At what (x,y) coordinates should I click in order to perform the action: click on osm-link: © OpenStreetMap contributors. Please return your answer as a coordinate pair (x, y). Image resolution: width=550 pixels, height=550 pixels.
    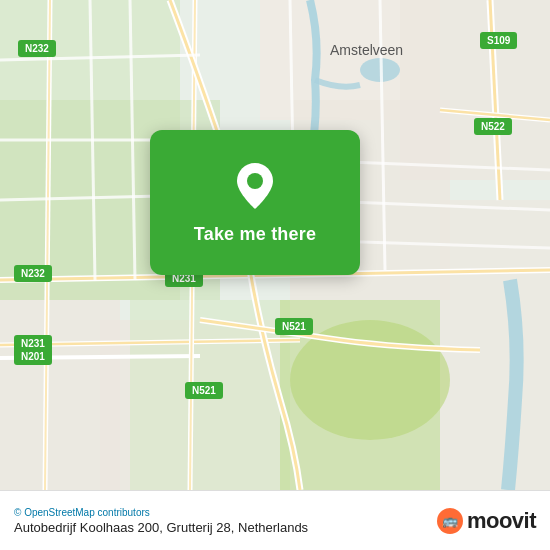
    Looking at the image, I should click on (82, 512).